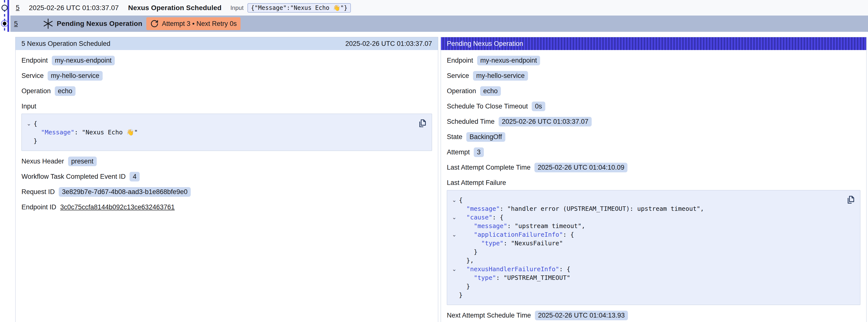 This screenshot has width=868, height=322. What do you see at coordinates (5, 8) in the screenshot?
I see `open-circle-node` at bounding box center [5, 8].